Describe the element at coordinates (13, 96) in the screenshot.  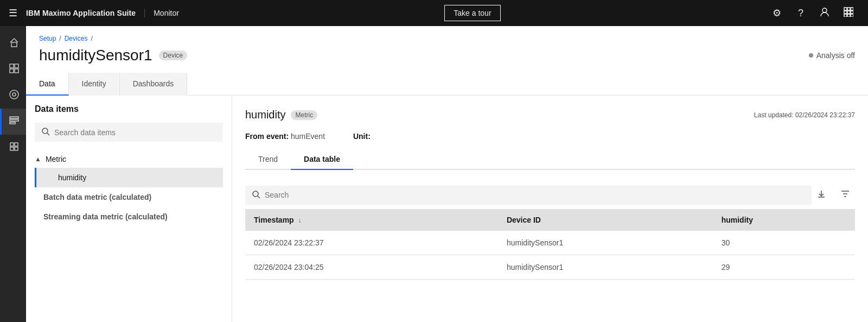
I see `sidebar-item-alerts` at that location.